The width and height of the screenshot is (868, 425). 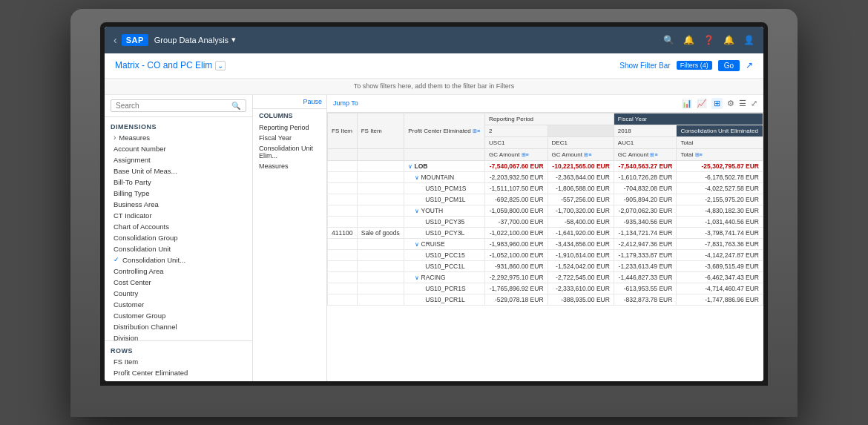 I want to click on cell-pc-elim: US10_PCR1L, so click(x=445, y=300).